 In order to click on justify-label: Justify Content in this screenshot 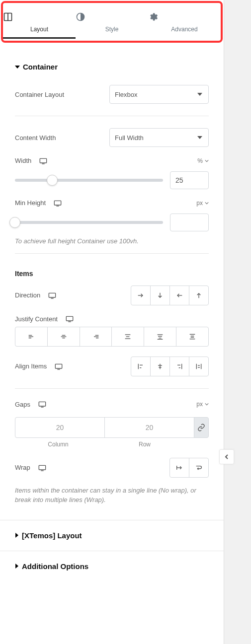, I will do `click(36, 319)`.